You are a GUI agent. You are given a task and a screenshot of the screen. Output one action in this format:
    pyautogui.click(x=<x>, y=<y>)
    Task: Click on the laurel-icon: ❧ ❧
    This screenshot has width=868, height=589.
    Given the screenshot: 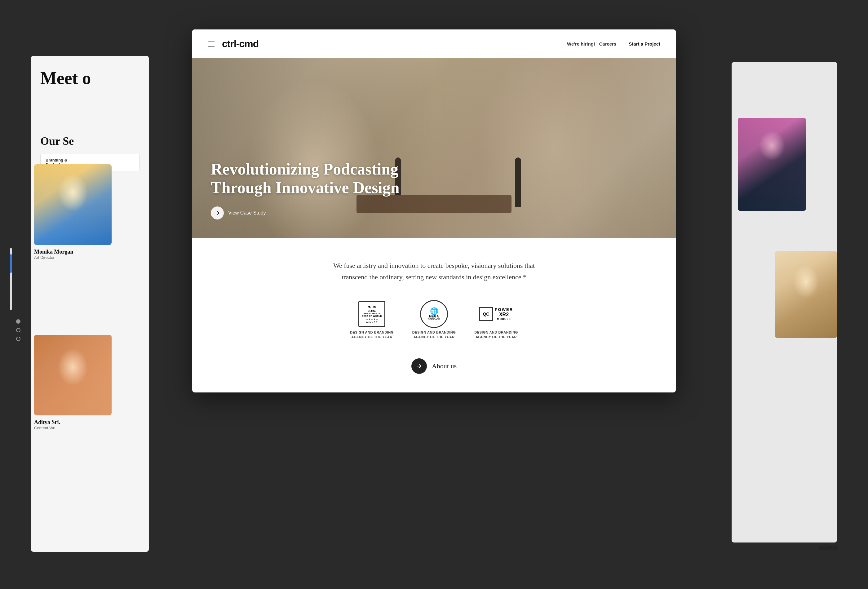 What is the action you would take?
    pyautogui.click(x=372, y=307)
    